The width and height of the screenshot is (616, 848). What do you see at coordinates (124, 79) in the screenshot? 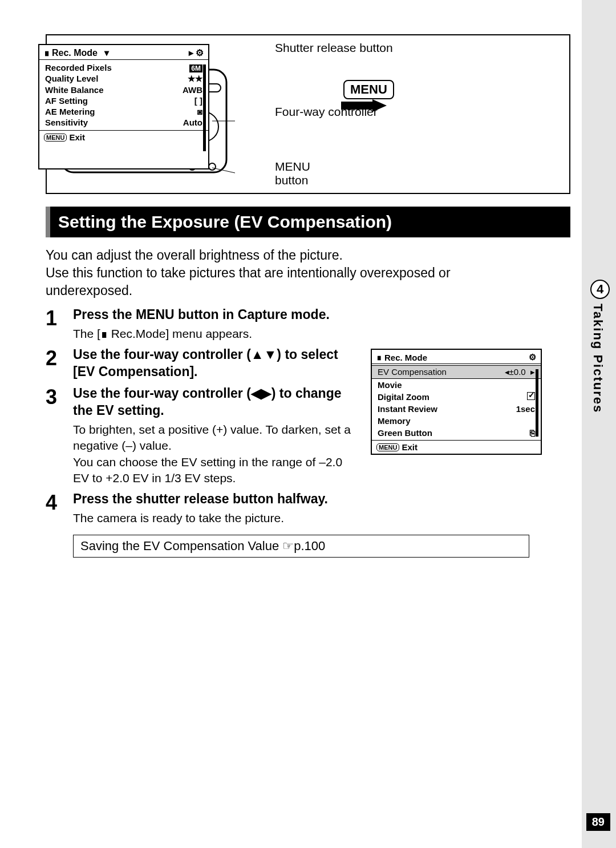
I see `lcd1-row: Quality Level★★` at bounding box center [124, 79].